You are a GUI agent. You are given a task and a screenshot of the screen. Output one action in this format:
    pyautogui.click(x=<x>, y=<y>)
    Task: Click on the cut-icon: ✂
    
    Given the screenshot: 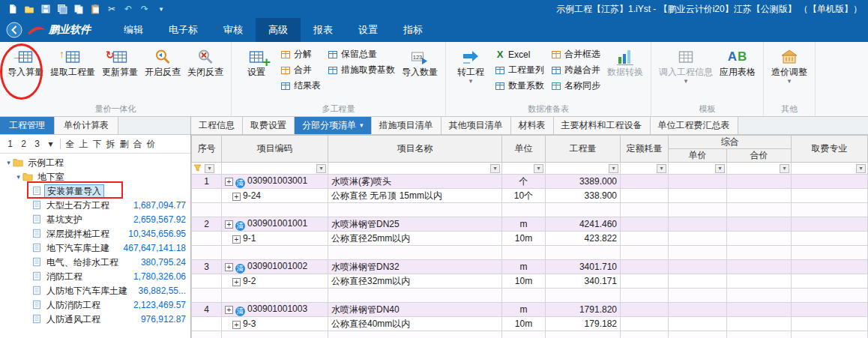 What is the action you would take?
    pyautogui.click(x=112, y=9)
    